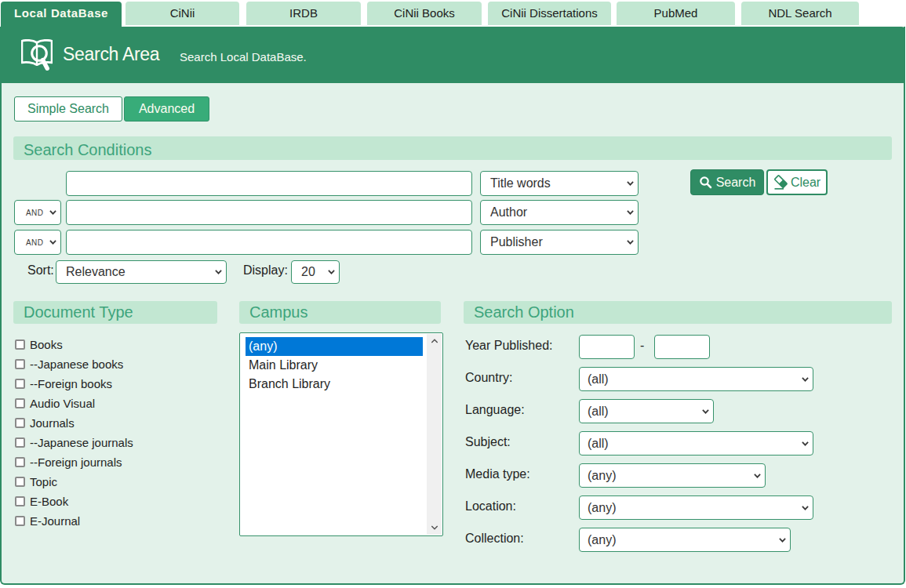 Image resolution: width=906 pixels, height=588 pixels. Describe the element at coordinates (38, 212) in the screenshot. I see `operator-select-2: AND` at that location.